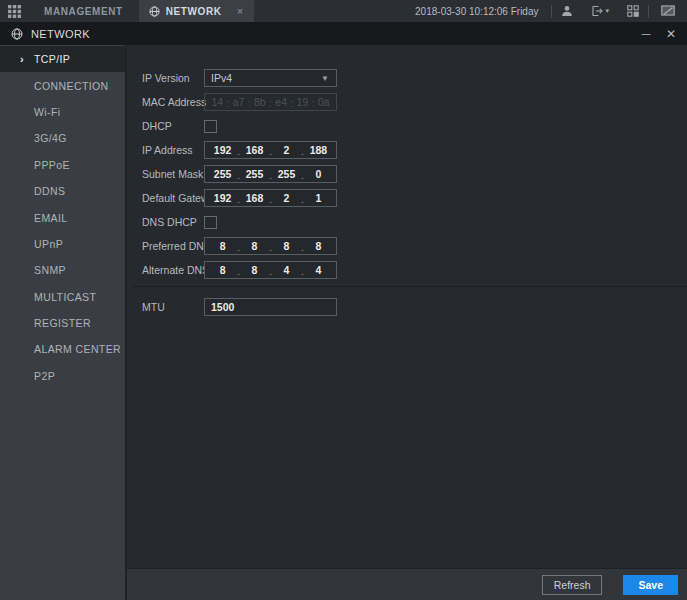  What do you see at coordinates (196, 11) in the screenshot?
I see `tab-network: NETWORK ×` at bounding box center [196, 11].